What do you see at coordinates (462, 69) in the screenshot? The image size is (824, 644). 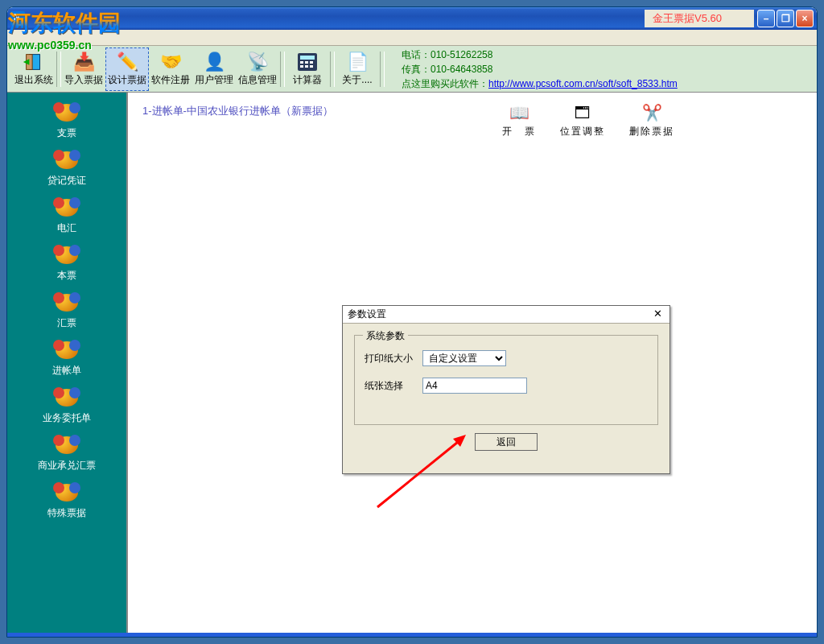 I see `fax-value: 010-64643858` at bounding box center [462, 69].